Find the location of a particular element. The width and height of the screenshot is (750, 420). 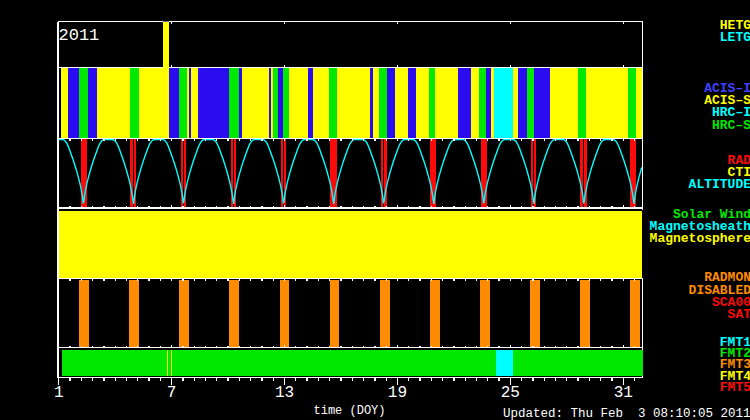

svg-text:Updated: Thu Feb 3 08:10:05 2: Updated: Thu Feb 3 08:10:05 2011 is located at coordinates (626, 414).